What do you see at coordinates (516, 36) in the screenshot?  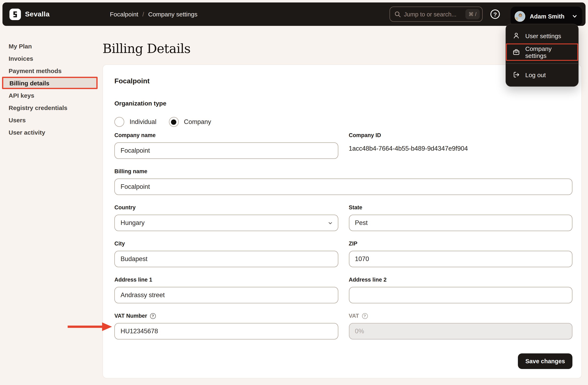 I see `user-icon` at bounding box center [516, 36].